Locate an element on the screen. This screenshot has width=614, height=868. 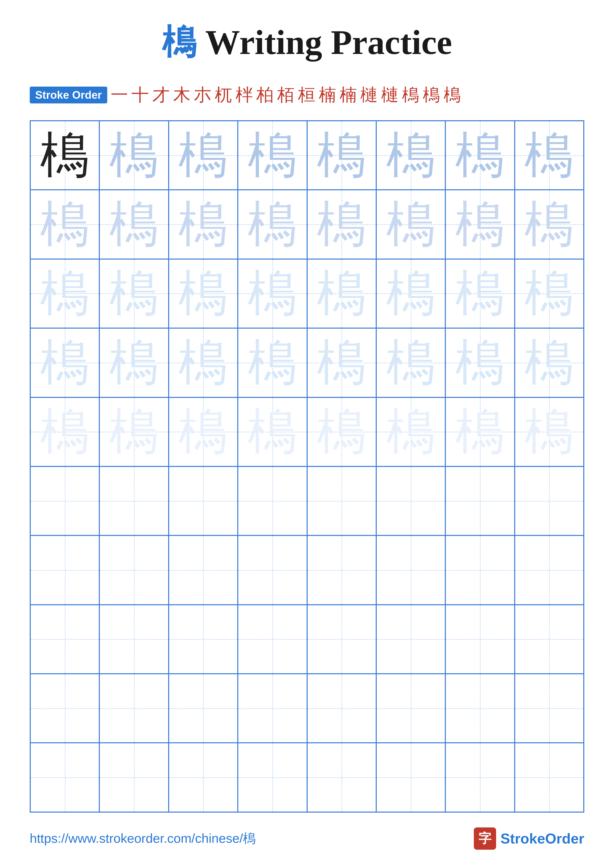
stroke-7: 柈 is located at coordinates (244, 95).